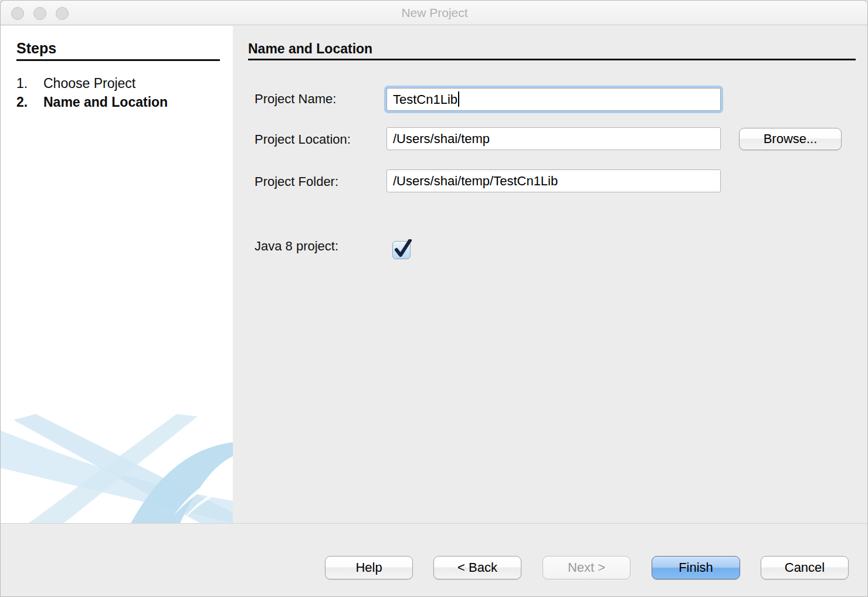 The width and height of the screenshot is (868, 597). What do you see at coordinates (92, 93) in the screenshot?
I see `steps-list: 1. Choose Project 2. Name and Location` at bounding box center [92, 93].